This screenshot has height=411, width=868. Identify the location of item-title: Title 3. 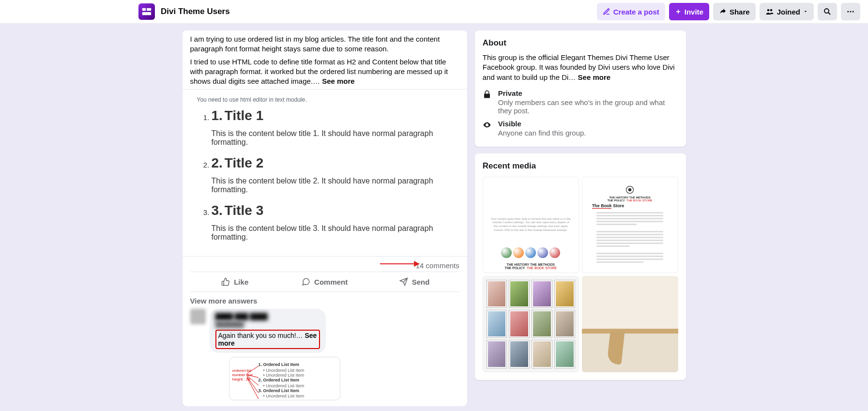
(244, 210).